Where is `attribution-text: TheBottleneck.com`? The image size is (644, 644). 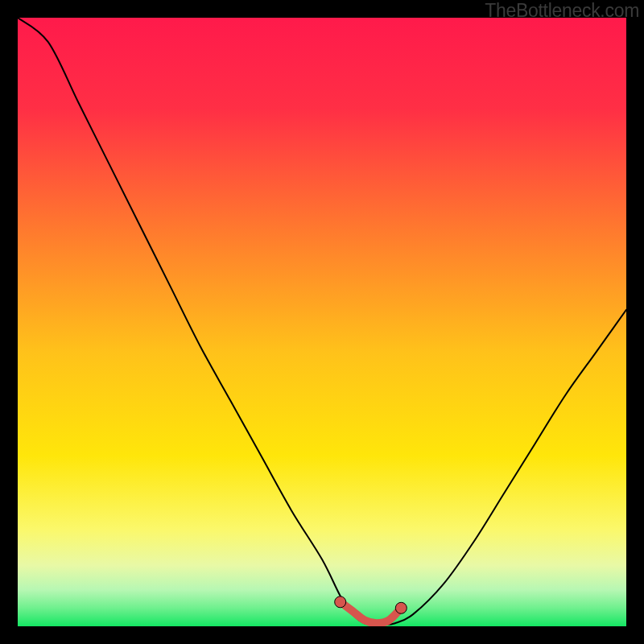
attribution-text: TheBottleneck.com is located at coordinates (562, 11).